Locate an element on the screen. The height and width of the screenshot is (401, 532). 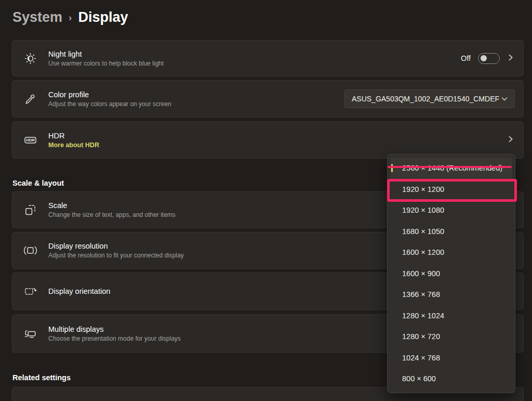
section-related-settings: Related settings is located at coordinates (42, 378).